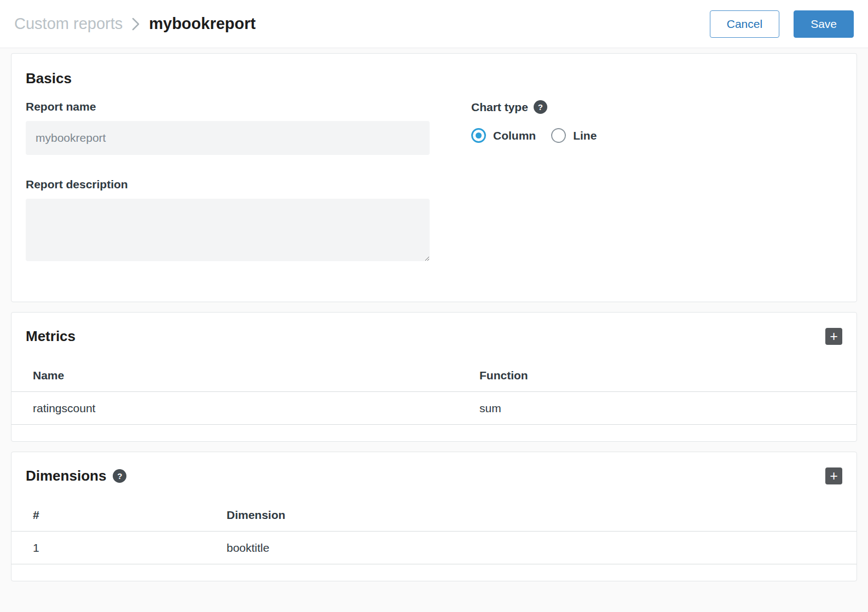  I want to click on breadcrumb-custom-reports-link: Custom reports, so click(68, 24).